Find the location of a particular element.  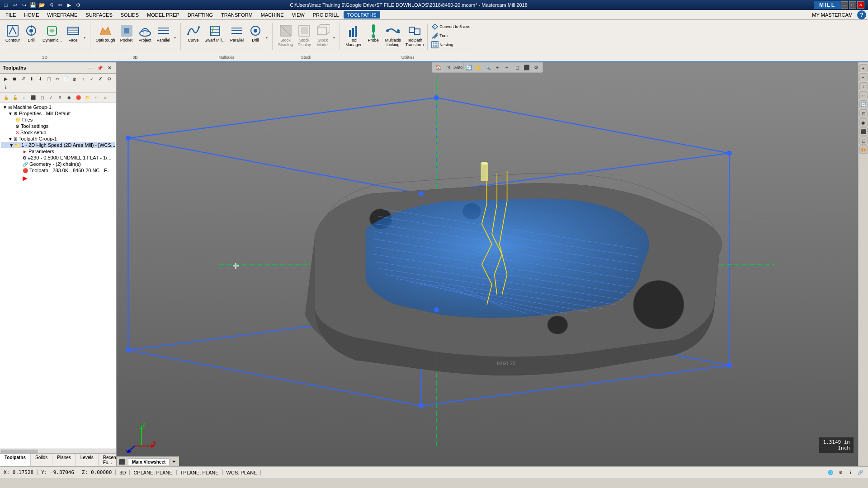

menu-machine: MACHINE is located at coordinates (272, 15).